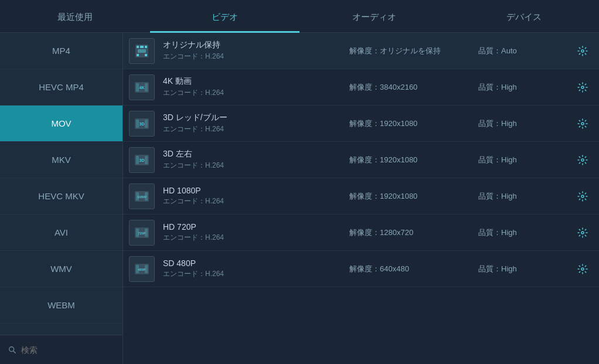  I want to click on format-icon-original, so click(142, 51).